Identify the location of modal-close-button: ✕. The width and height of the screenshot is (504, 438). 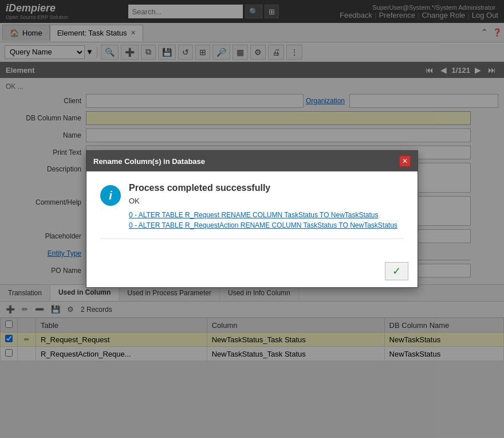
(405, 161).